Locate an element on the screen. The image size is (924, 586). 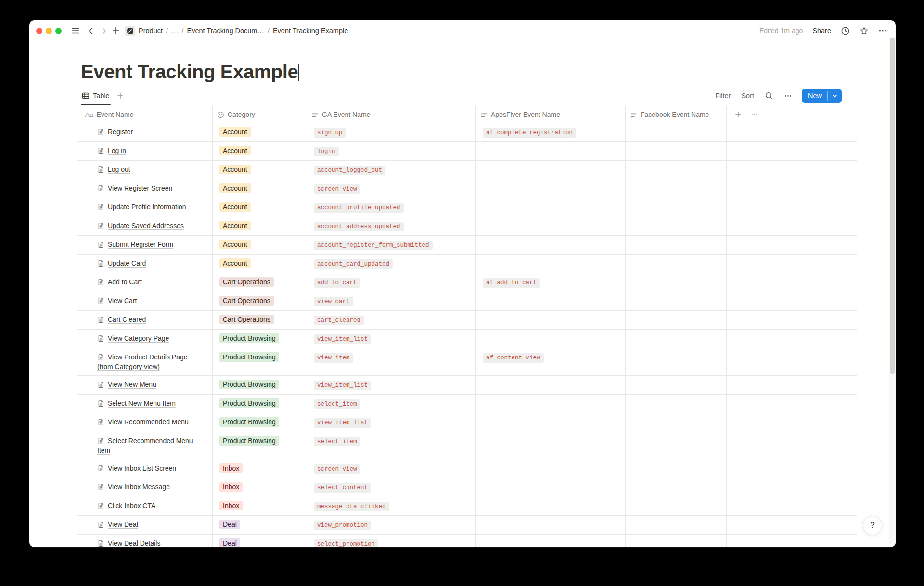
more-options-icon is located at coordinates (883, 31).